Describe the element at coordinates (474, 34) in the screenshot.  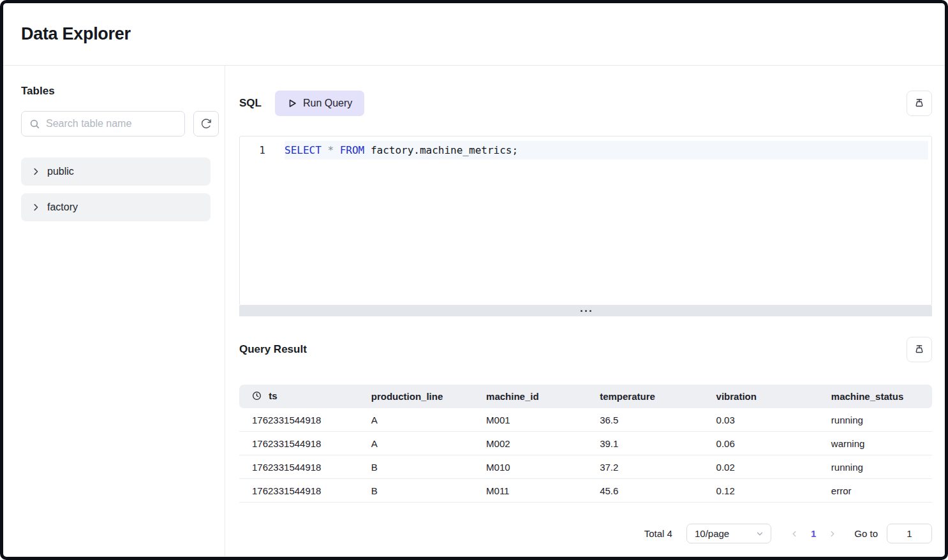
I see `app-header: Data Explorer` at that location.